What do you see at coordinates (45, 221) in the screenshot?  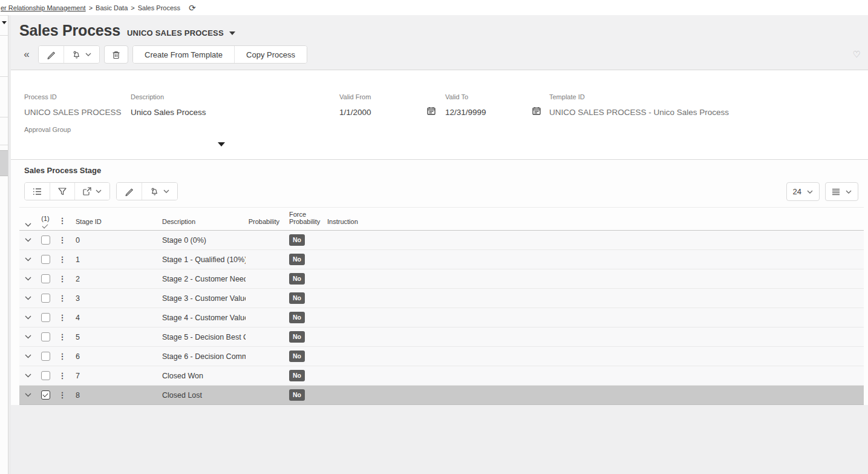 I see `select-all-control: (1)` at bounding box center [45, 221].